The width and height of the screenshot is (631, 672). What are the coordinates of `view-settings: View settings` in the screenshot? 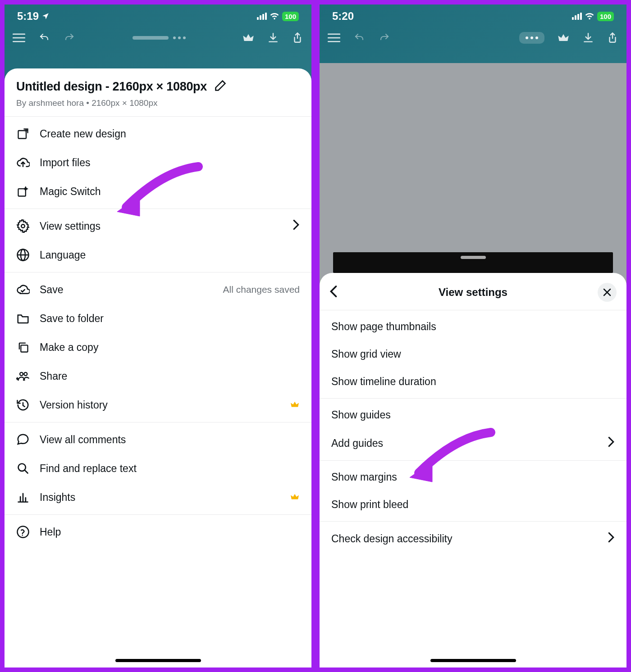 It's located at (158, 226).